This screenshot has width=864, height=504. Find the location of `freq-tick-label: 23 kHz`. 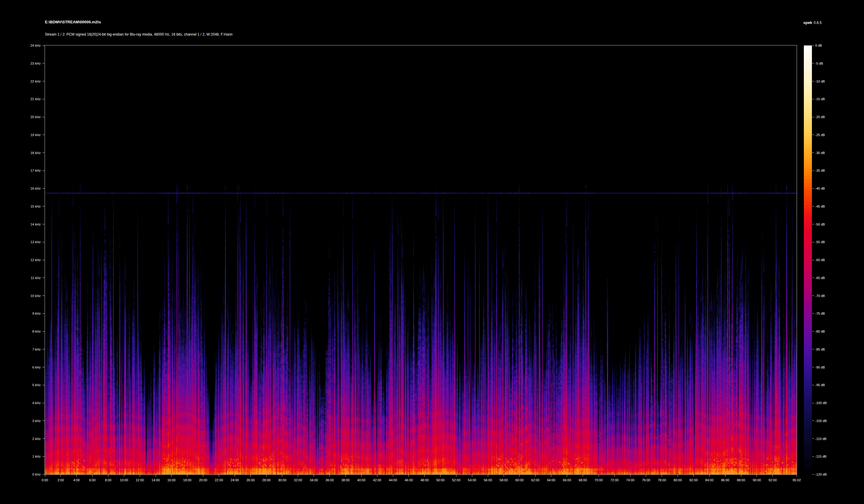

freq-tick-label: 23 kHz is located at coordinates (29, 63).